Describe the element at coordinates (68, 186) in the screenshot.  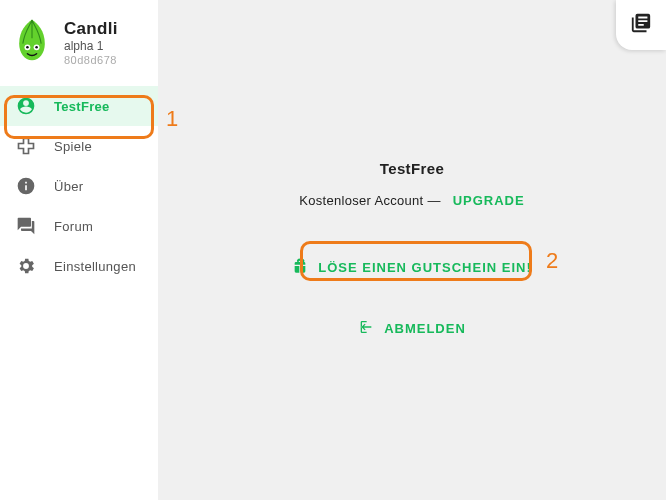
I see `sidebar-item-label: Über` at that location.